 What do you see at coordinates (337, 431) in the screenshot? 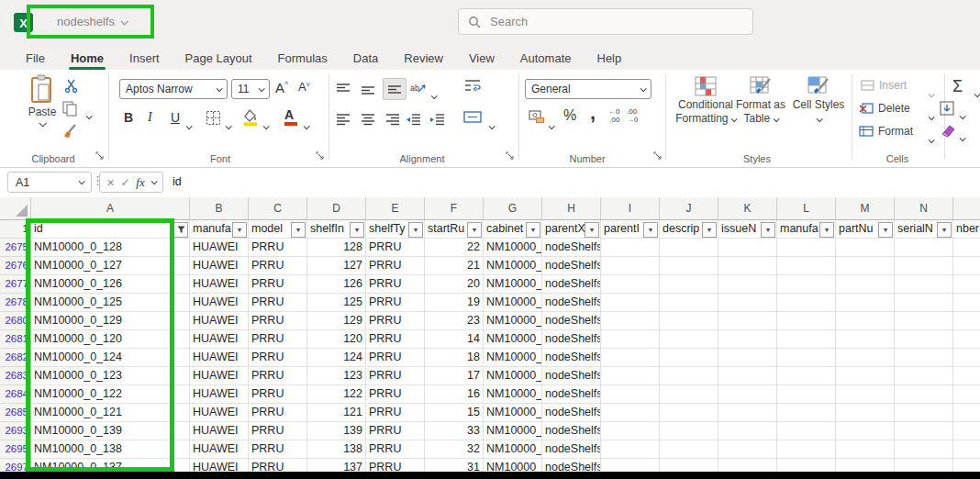
I see `cell: 139` at bounding box center [337, 431].